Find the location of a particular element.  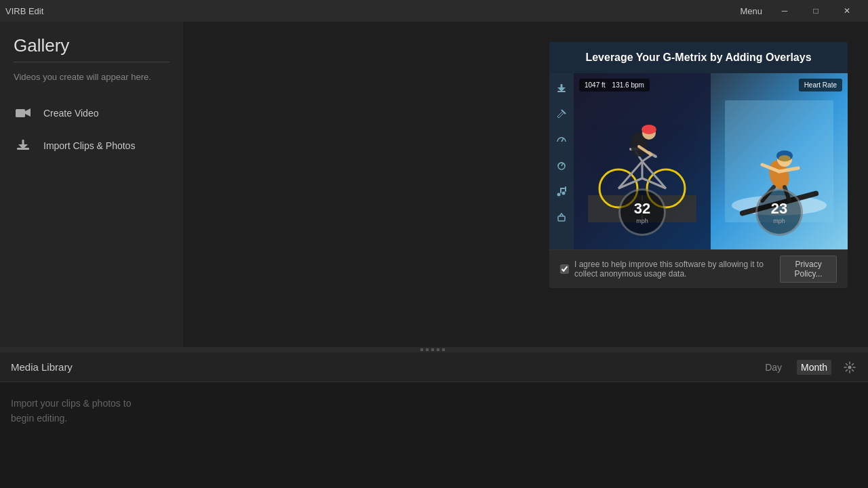

gallery-divider is located at coordinates (92, 62).